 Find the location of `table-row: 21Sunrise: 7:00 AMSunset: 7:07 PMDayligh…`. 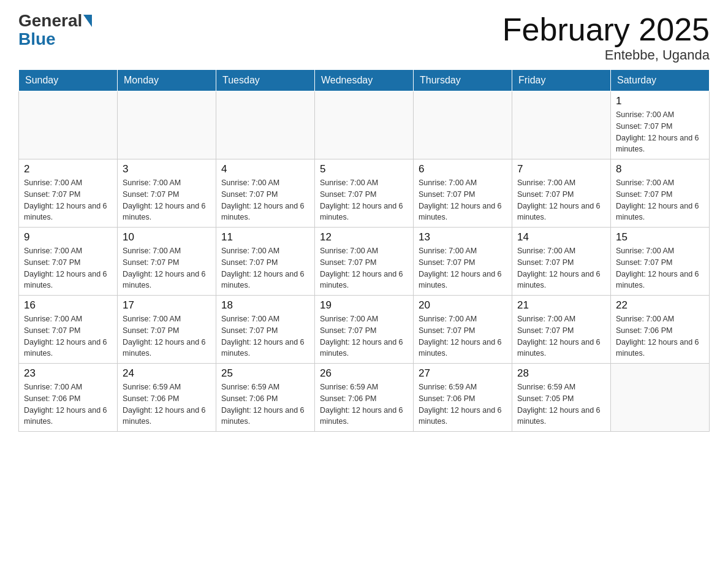

table-row: 21Sunrise: 7:00 AMSunset: 7:07 PMDayligh… is located at coordinates (561, 330).